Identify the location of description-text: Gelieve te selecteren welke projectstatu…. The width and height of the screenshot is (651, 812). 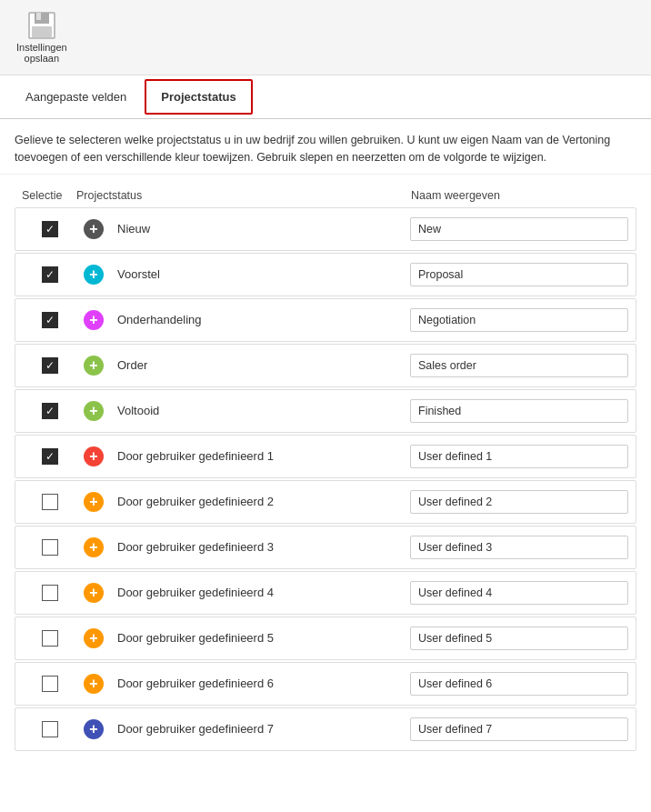
(326, 147).